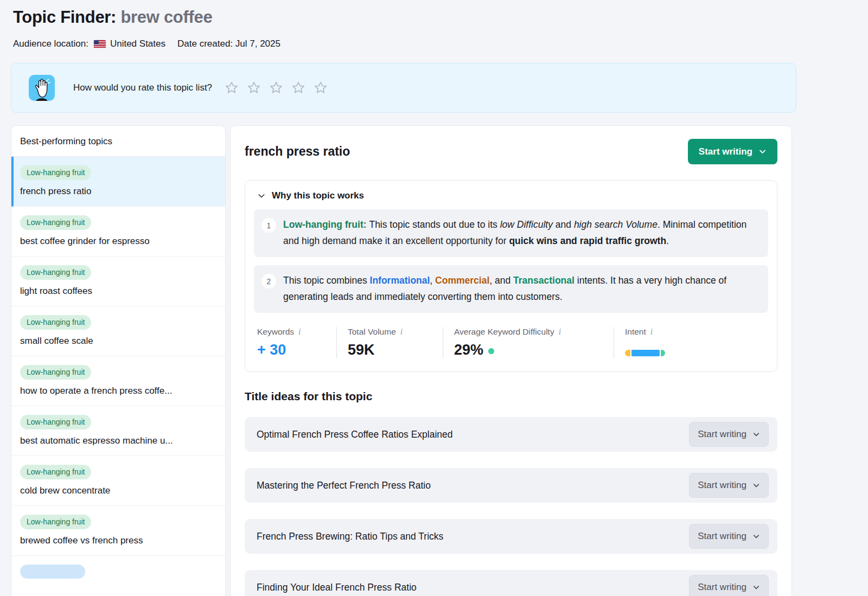  What do you see at coordinates (511, 583) in the screenshot?
I see `title-idea-row: Finding Your Ideal French Press Ratio St…` at bounding box center [511, 583].